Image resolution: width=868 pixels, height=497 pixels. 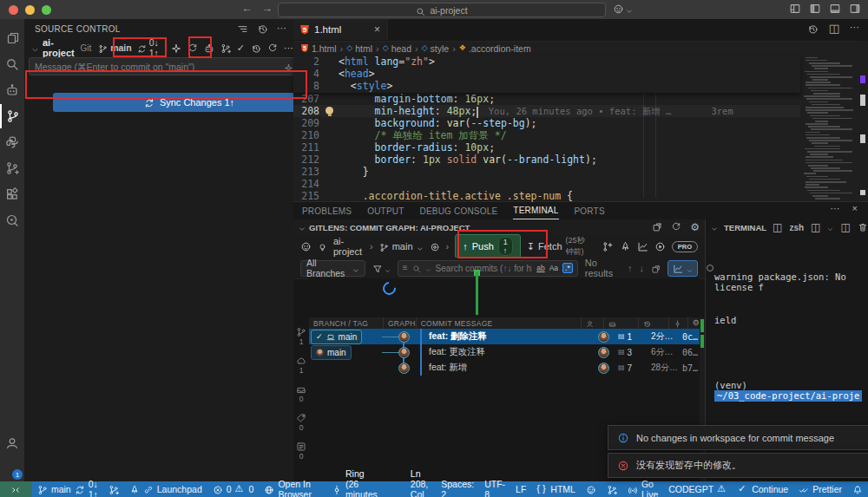 I want to click on window-controls, so click(x=30, y=10).